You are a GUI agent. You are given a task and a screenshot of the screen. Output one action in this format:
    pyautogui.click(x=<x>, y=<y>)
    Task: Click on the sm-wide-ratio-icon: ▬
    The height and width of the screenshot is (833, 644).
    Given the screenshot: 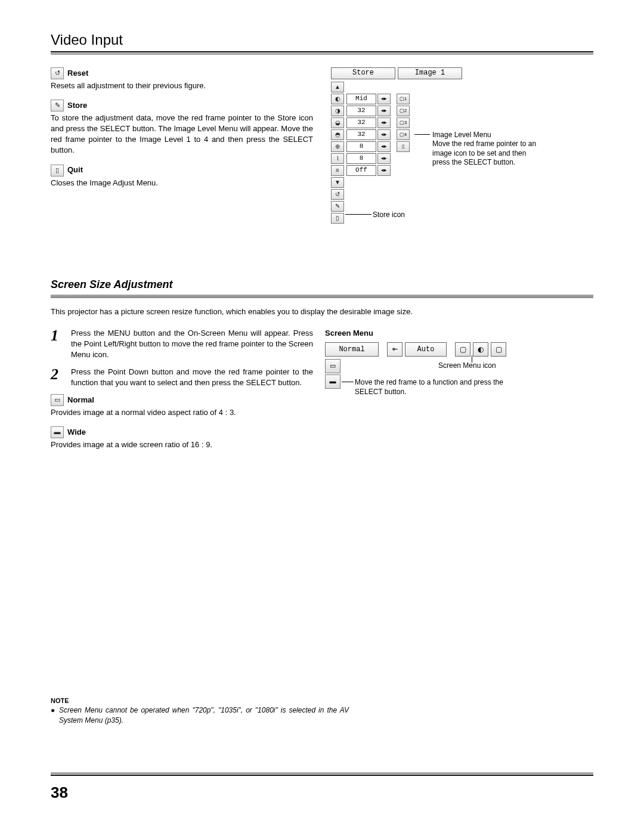 What is the action you would take?
    pyautogui.click(x=333, y=382)
    